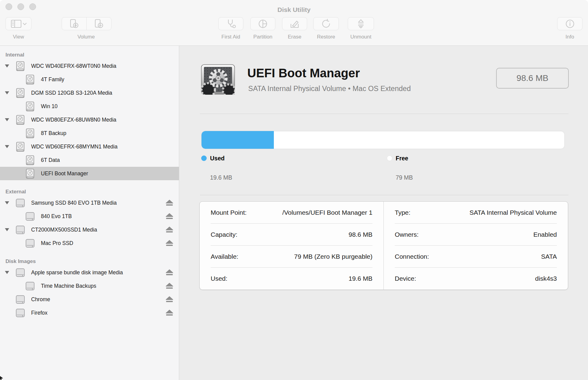 The height and width of the screenshot is (380, 588). Describe the element at coordinates (361, 24) in the screenshot. I see `unmount-button` at that location.